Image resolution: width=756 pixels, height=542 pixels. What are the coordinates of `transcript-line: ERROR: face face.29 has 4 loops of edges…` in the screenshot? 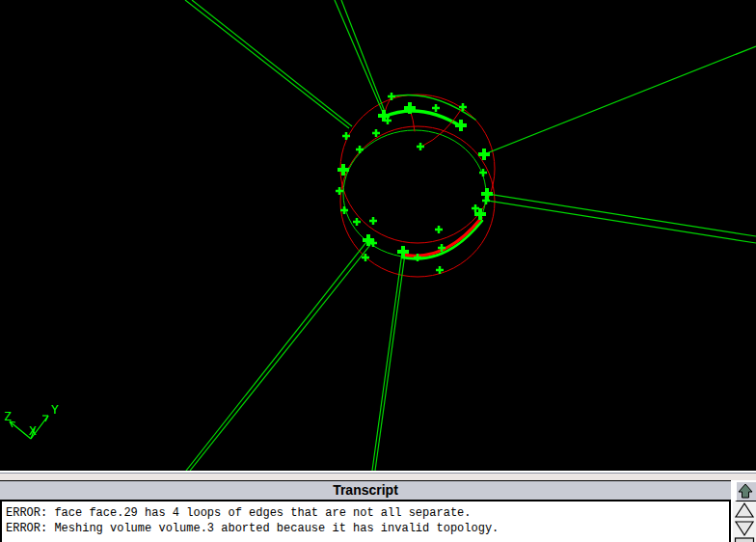 It's located at (367, 513).